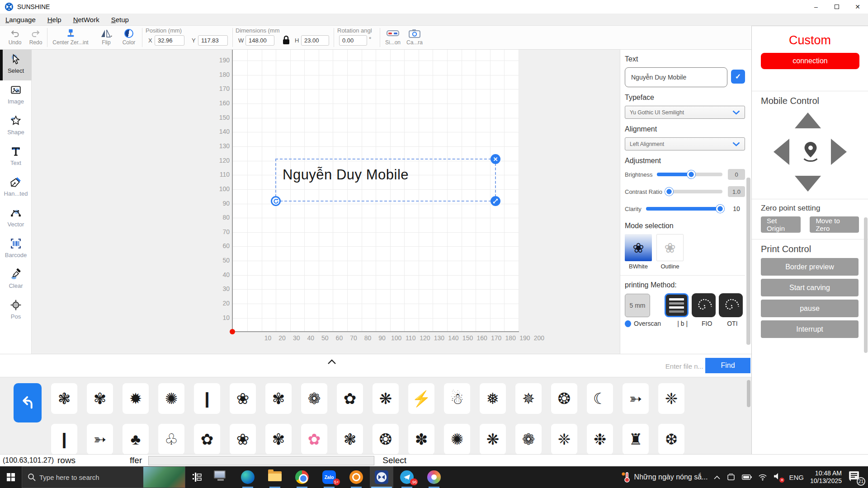 This screenshot has width=868, height=488. Describe the element at coordinates (717, 477) in the screenshot. I see `tray-chevron-up-icon` at that location.